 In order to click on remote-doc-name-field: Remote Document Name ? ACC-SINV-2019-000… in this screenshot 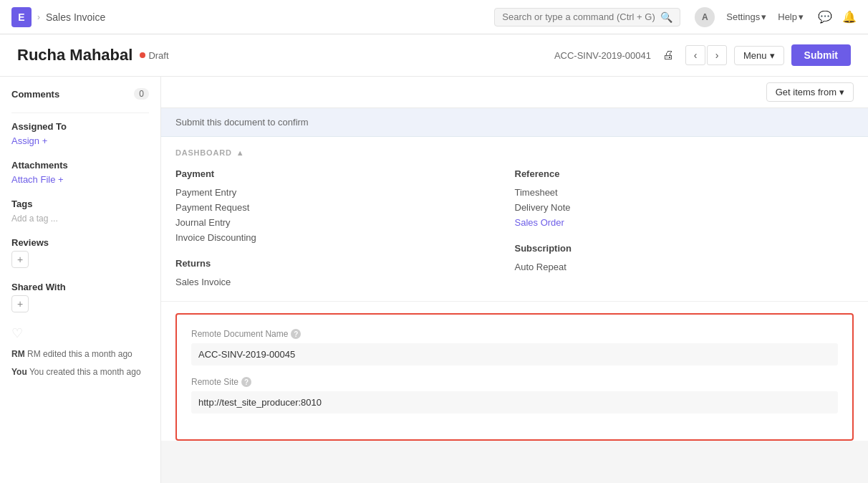, I will do `click(514, 347)`.